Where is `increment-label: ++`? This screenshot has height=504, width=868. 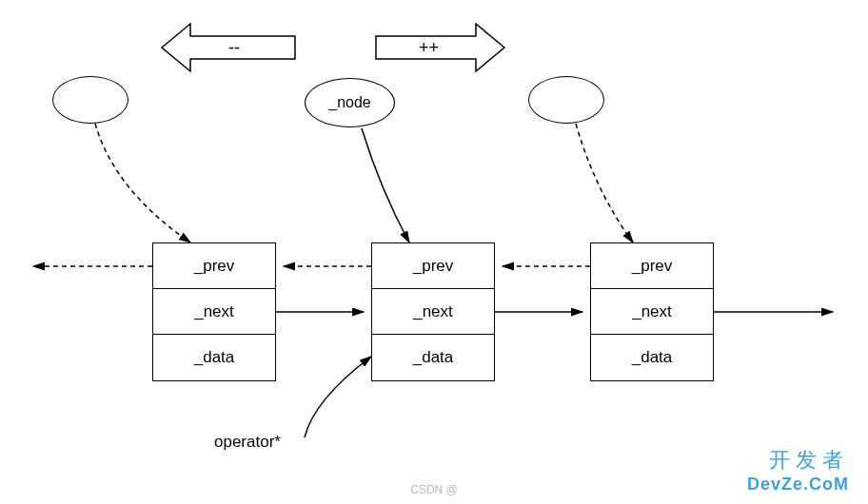 increment-label: ++ is located at coordinates (428, 48).